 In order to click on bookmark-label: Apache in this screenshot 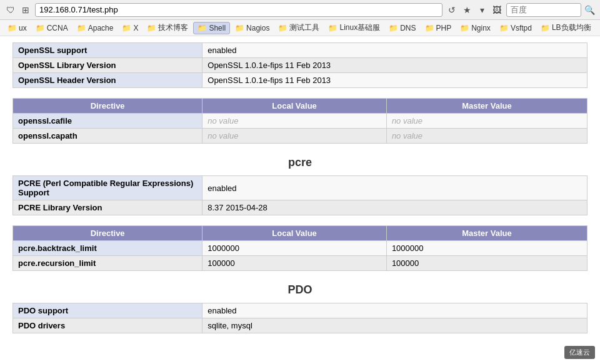, I will do `click(101, 28)`.